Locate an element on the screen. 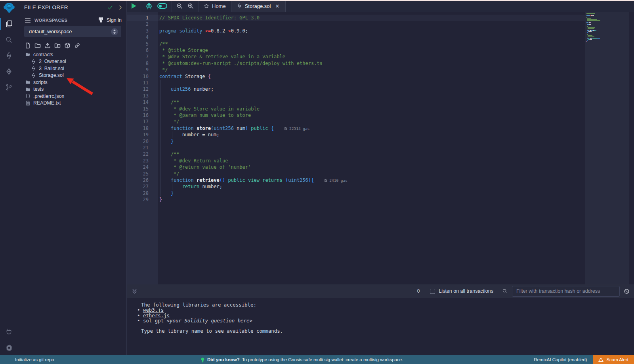  fuel-pump-icon is located at coordinates (286, 128).